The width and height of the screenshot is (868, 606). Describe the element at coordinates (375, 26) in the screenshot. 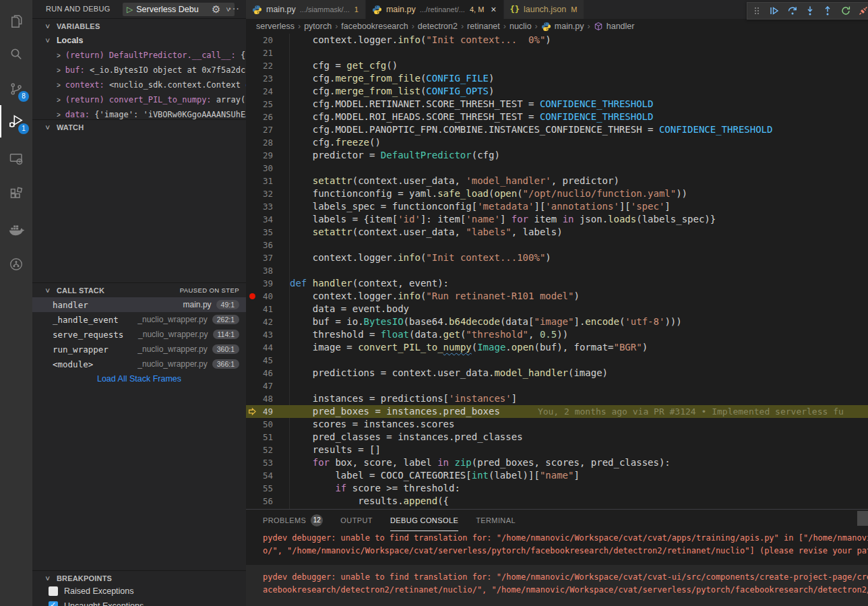

I see `breadcrumb-item-facebookresearch: facebookresearch` at that location.